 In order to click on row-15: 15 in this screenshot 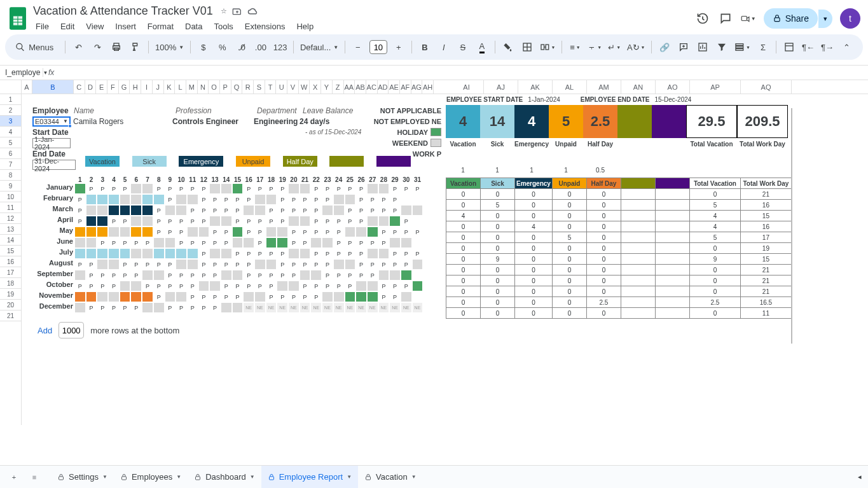, I will do `click(10, 251)`.